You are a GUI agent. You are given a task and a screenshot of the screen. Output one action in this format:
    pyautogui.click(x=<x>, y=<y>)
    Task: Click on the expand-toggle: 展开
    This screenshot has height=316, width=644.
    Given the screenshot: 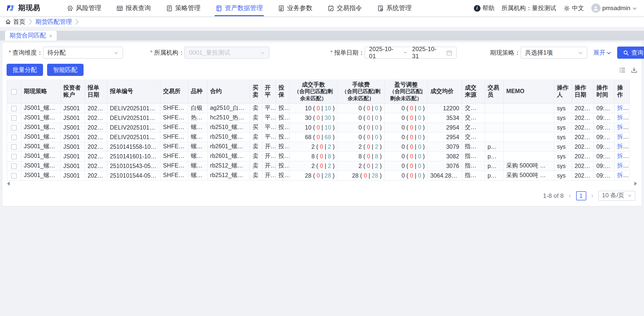 What is the action you would take?
    pyautogui.click(x=602, y=53)
    